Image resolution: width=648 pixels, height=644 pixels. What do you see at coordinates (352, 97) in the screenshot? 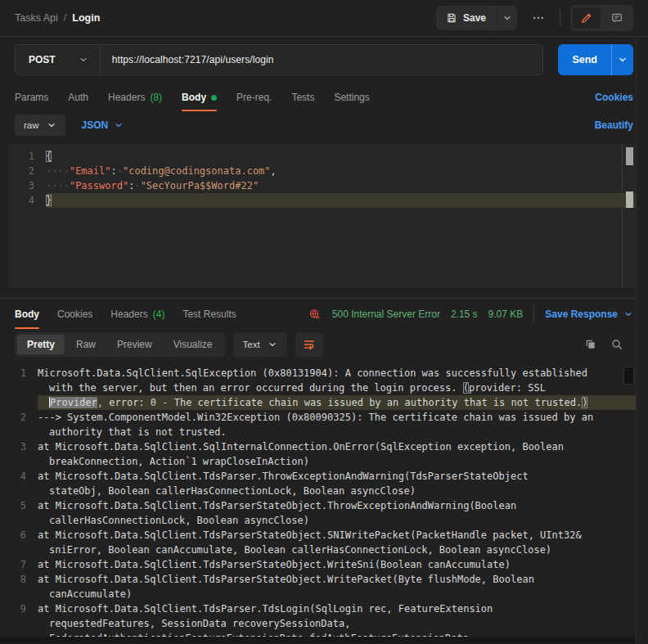
I see `tab-label: Settings` at bounding box center [352, 97].